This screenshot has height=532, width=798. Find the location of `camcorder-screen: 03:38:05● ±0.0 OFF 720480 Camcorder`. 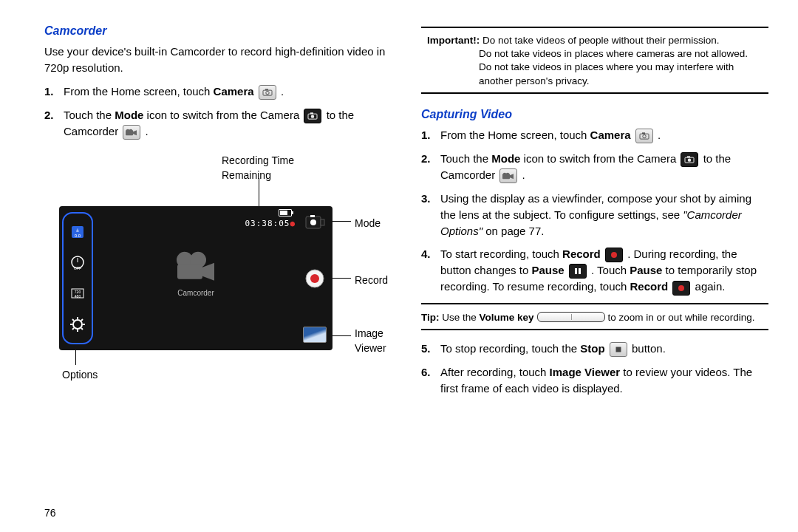

camcorder-screen: 03:38:05● ±0.0 OFF 720480 Camcorder is located at coordinates (196, 278).